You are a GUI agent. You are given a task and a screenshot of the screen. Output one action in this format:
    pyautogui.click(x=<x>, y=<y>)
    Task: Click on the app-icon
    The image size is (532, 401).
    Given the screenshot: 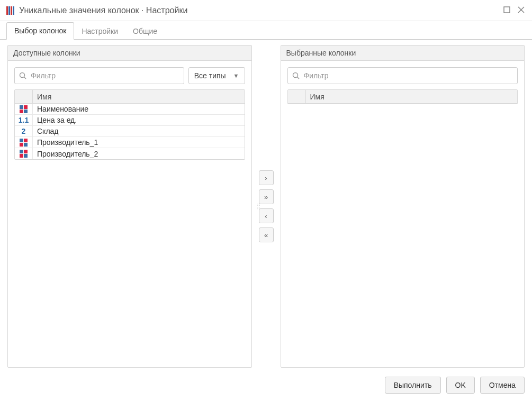 What is the action you would take?
    pyautogui.click(x=11, y=11)
    